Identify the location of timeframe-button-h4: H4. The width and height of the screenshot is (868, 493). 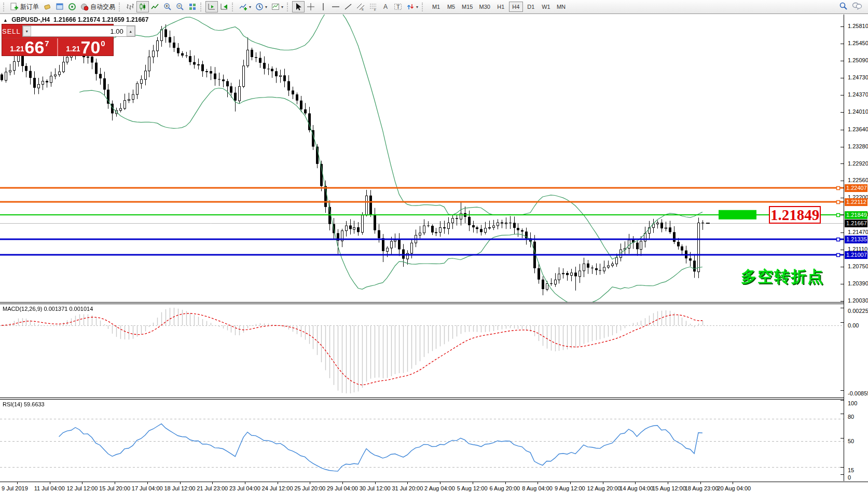
(516, 7).